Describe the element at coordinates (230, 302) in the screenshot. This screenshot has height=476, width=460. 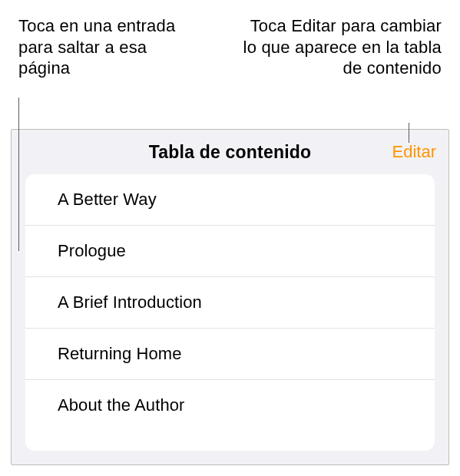
I see `toc-entry: A Brief Introduction` at that location.